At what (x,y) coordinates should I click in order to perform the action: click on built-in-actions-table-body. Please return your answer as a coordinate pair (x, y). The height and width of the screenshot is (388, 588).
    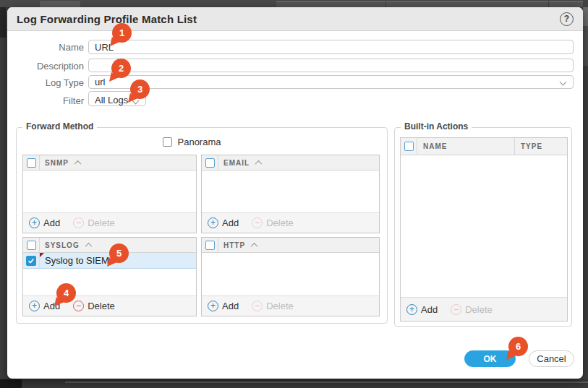
    Looking at the image, I should click on (484, 226).